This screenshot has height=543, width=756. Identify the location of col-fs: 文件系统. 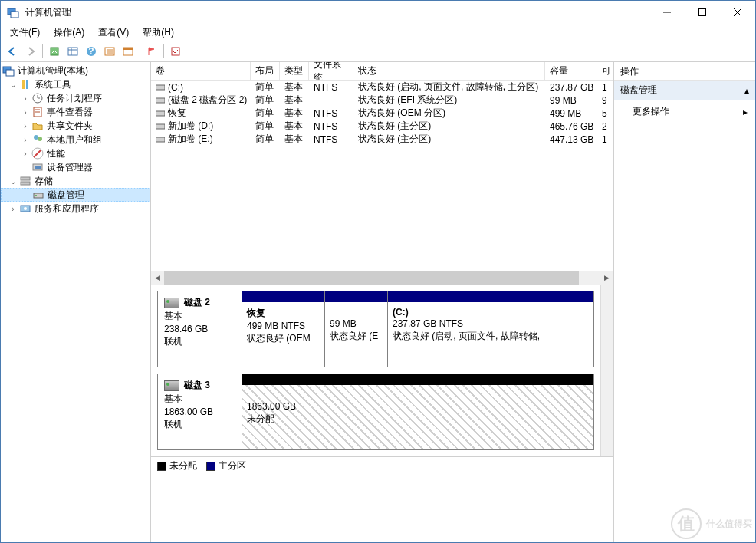
(331, 71).